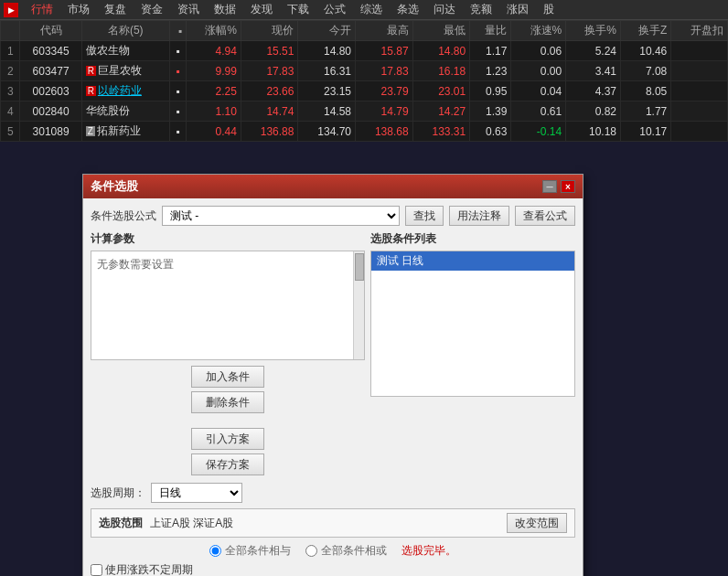  What do you see at coordinates (646, 71) in the screenshot?
I see `cell-turnoverz: 7.08` at bounding box center [646, 71].